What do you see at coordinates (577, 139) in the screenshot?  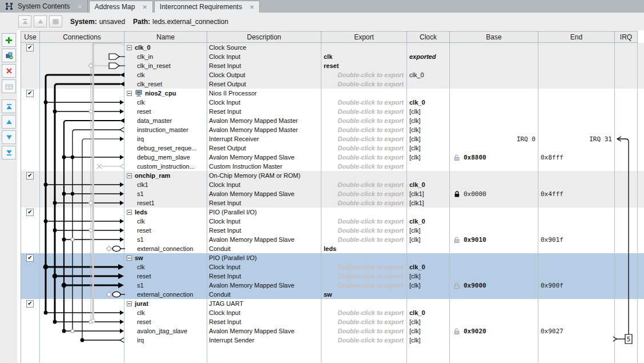 I see `end-cell: IRQ 31` at bounding box center [577, 139].